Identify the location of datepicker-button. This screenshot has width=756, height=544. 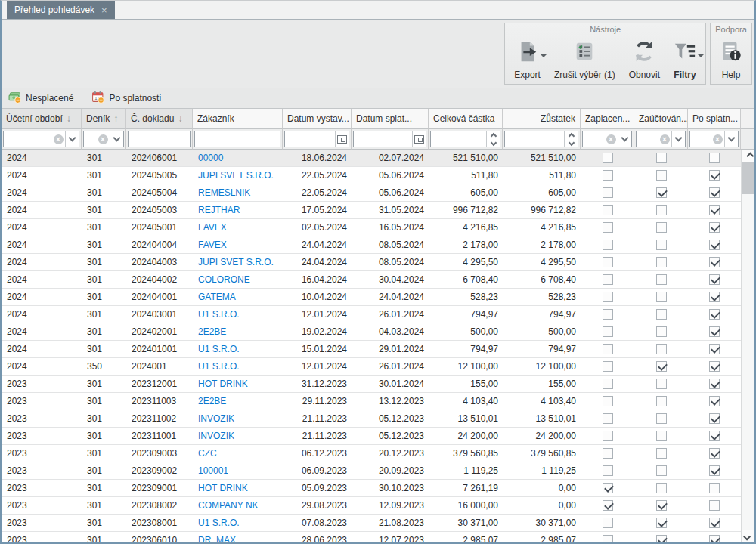
(419, 139).